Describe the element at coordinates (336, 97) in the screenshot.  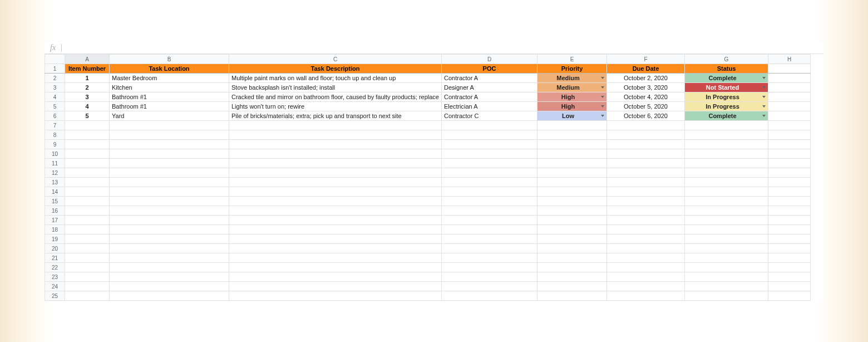
I see `cell-task-description: Cracked tile and mirror on bathroom floo…` at that location.